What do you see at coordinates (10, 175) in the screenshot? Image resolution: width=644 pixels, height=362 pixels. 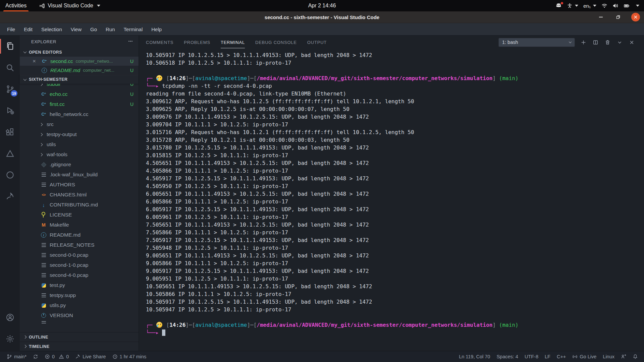 I see `github-icon` at bounding box center [10, 175].